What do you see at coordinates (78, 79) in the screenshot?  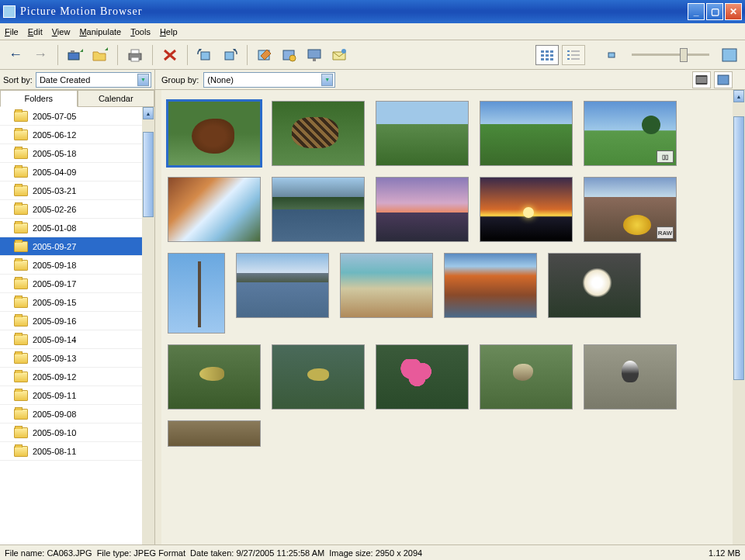 I see `sort-area: Sort by: Date Created` at bounding box center [78, 79].